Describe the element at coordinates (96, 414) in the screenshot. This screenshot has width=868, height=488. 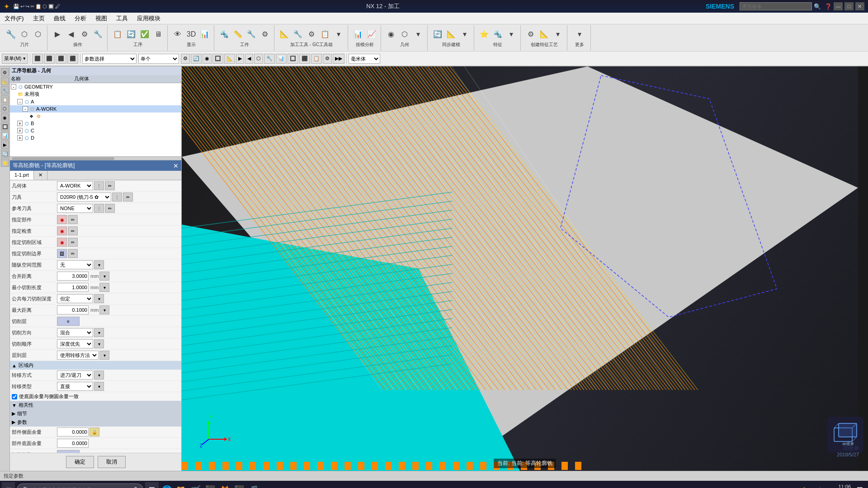
I see `refine-section: ▶ 细节` at that location.